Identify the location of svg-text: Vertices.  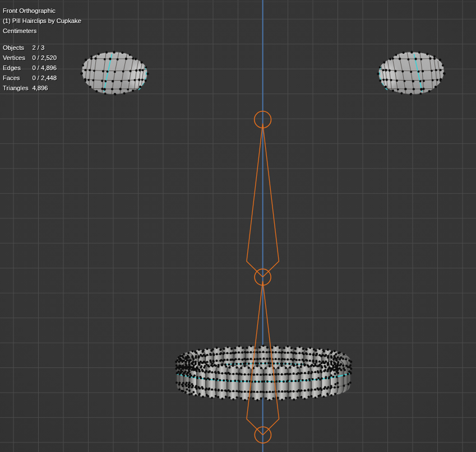
(14, 58).